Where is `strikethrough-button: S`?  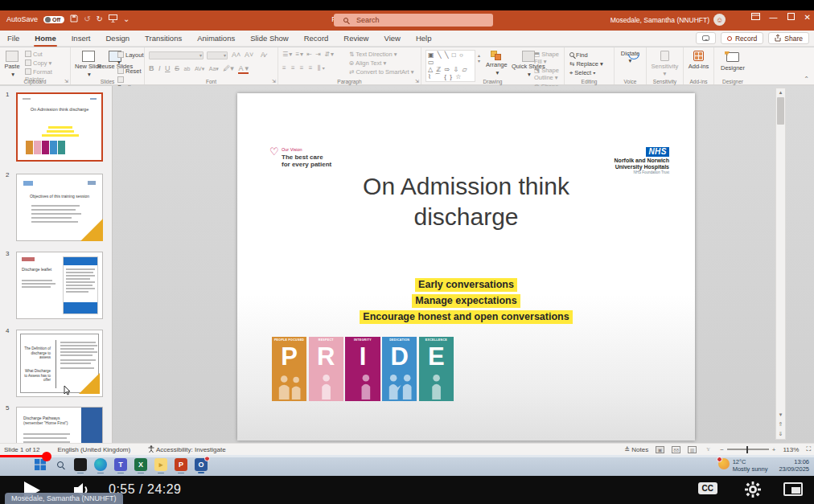
strikethrough-button: S is located at coordinates (177, 68).